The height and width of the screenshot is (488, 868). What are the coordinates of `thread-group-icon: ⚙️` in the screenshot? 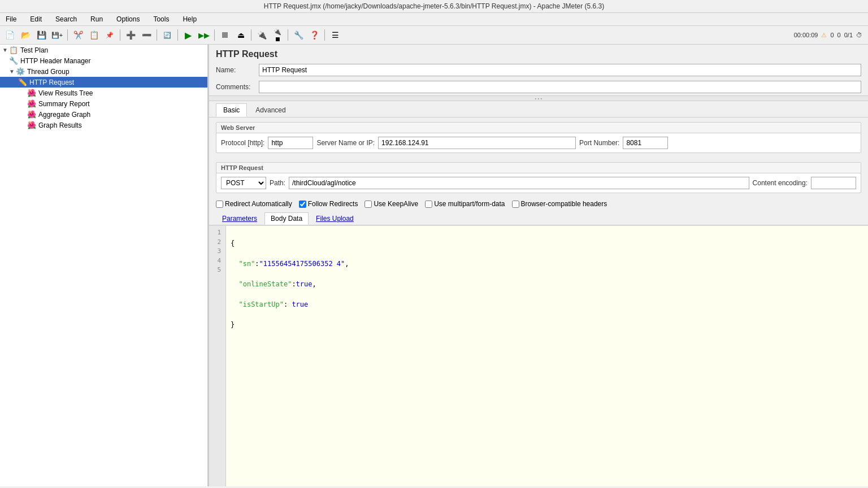 It's located at (20, 71).